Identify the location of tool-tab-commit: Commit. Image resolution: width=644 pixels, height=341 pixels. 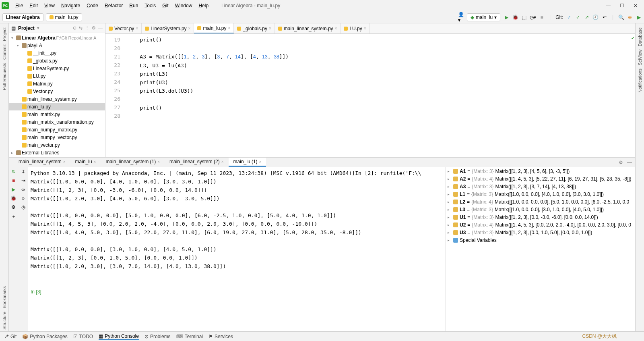
(4, 52).